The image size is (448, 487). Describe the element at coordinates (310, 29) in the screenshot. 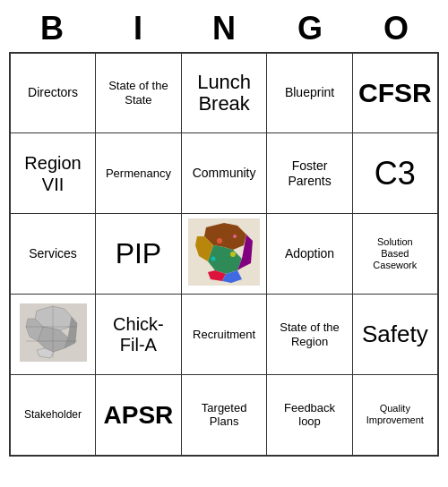

I see `header-g: G` at that location.